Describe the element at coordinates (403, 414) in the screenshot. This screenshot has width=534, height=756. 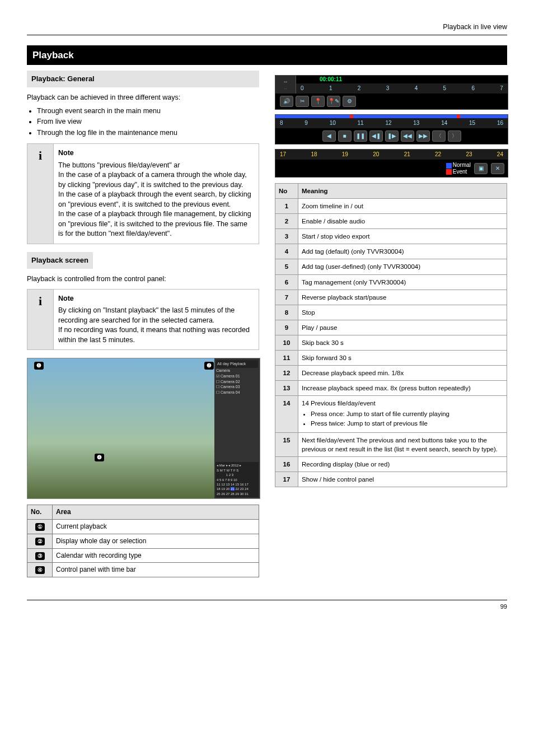
I see `row-text: 14 Previous file/day/eventPress once: Ju…` at that location.